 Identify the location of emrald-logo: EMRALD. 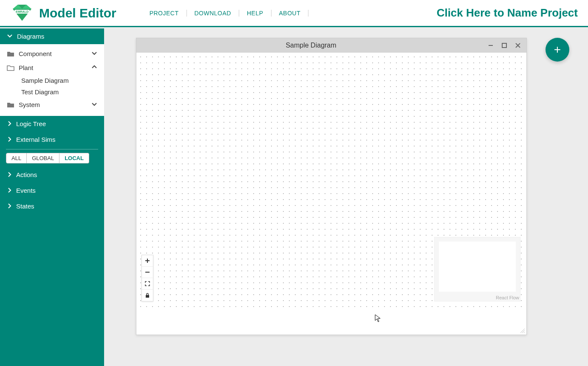
(22, 13).